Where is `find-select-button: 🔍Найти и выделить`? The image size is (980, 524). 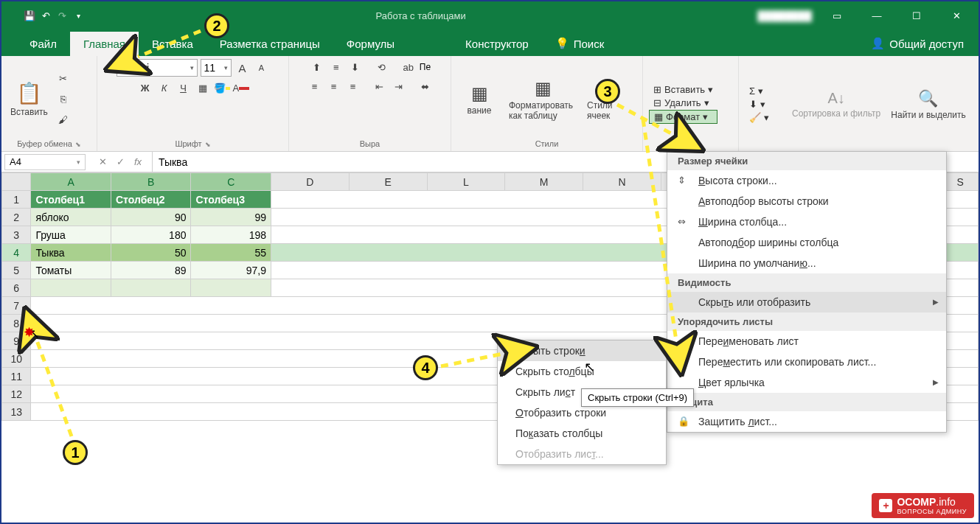
find-select-button: 🔍Найти и выделить is located at coordinates (928, 105).